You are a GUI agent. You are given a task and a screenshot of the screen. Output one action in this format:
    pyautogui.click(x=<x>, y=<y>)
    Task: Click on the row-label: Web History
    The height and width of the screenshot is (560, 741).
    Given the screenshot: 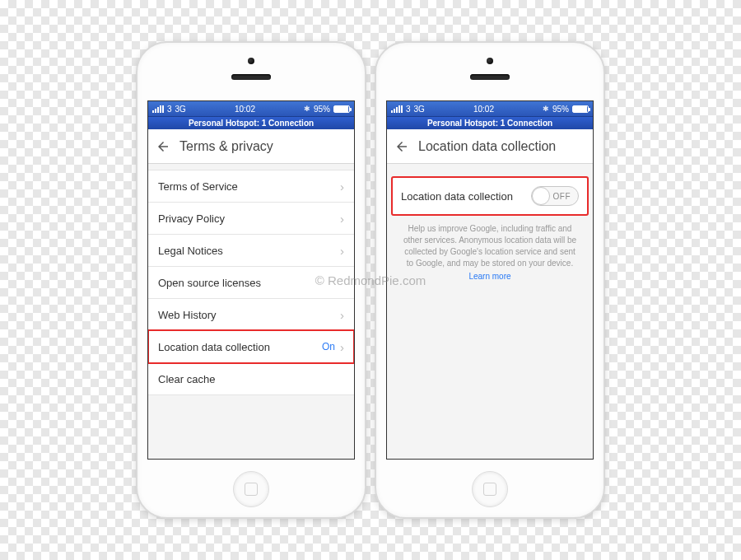 What is the action you would take?
    pyautogui.click(x=188, y=315)
    